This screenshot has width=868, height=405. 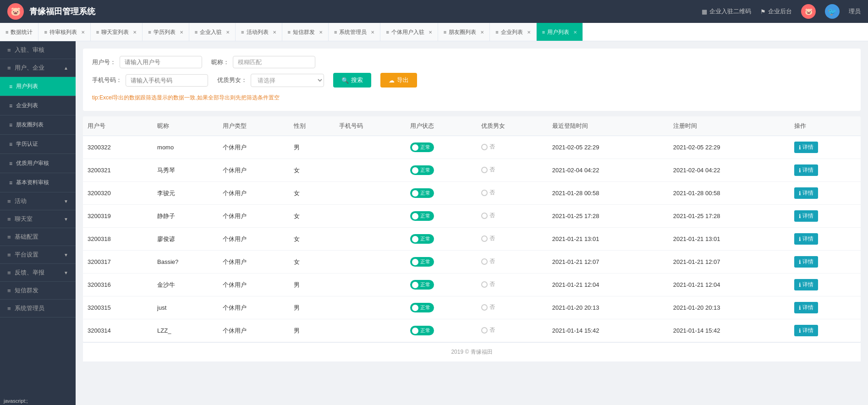 What do you see at coordinates (482, 32) in the screenshot?
I see `tab-close-friend: ✕` at bounding box center [482, 32].